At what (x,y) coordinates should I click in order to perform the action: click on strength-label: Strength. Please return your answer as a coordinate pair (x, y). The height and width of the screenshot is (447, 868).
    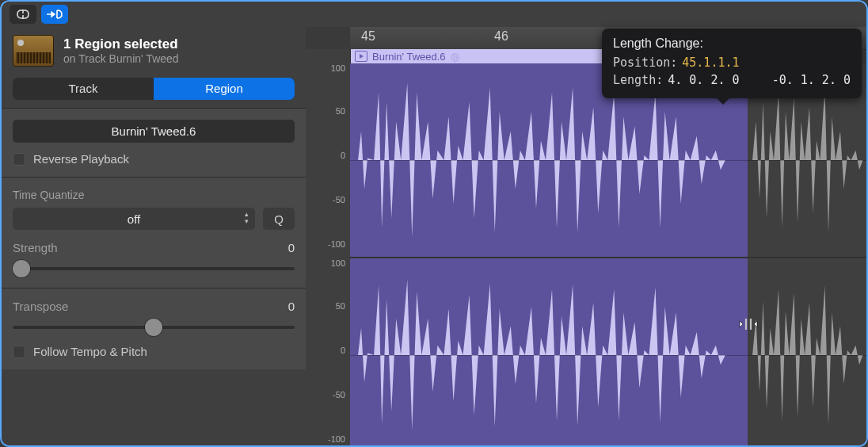
    Looking at the image, I should click on (35, 247).